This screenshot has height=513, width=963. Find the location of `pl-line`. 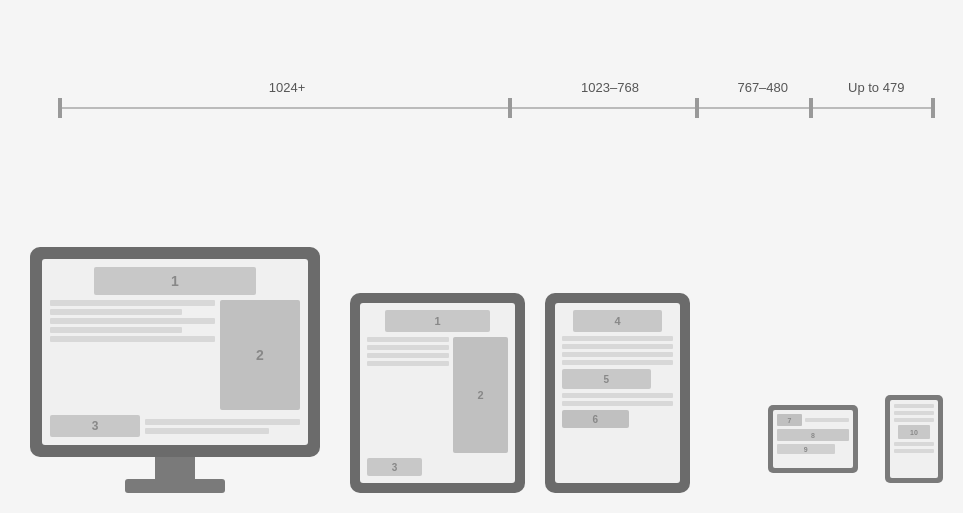

pl-line is located at coordinates (827, 420).